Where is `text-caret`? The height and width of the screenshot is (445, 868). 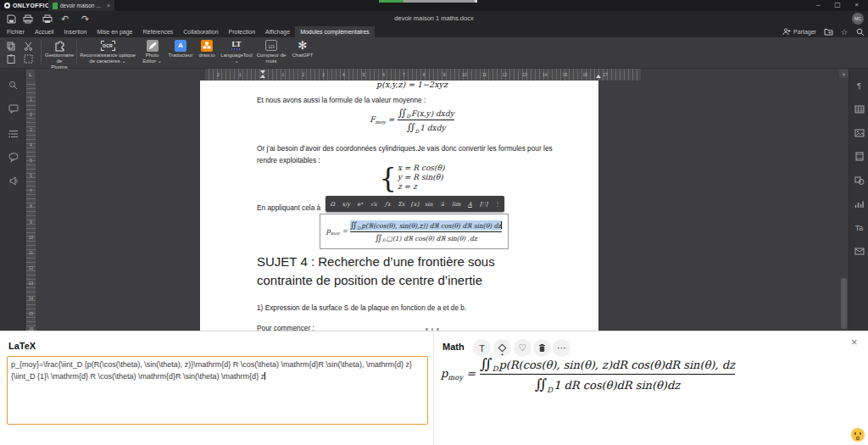
text-caret is located at coordinates (502, 225).